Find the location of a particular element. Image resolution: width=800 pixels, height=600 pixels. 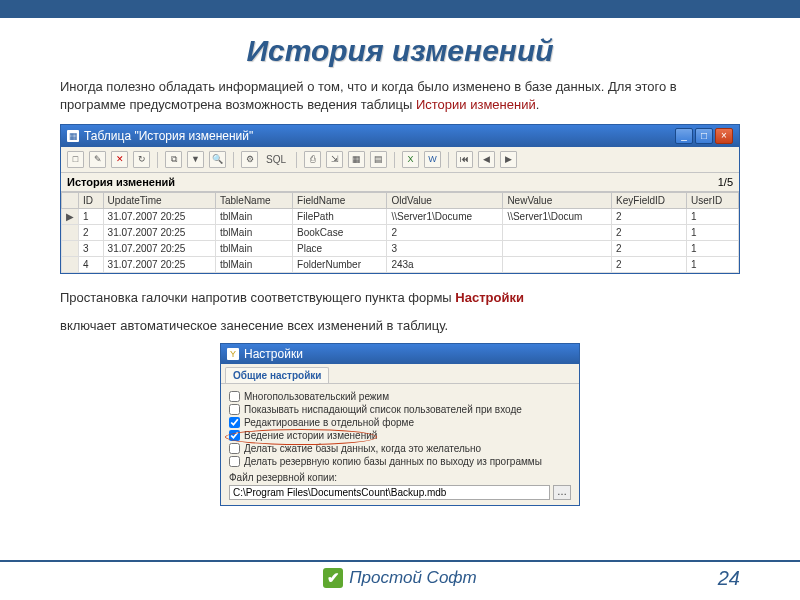

tab-general: Общие настройки is located at coordinates (277, 375).